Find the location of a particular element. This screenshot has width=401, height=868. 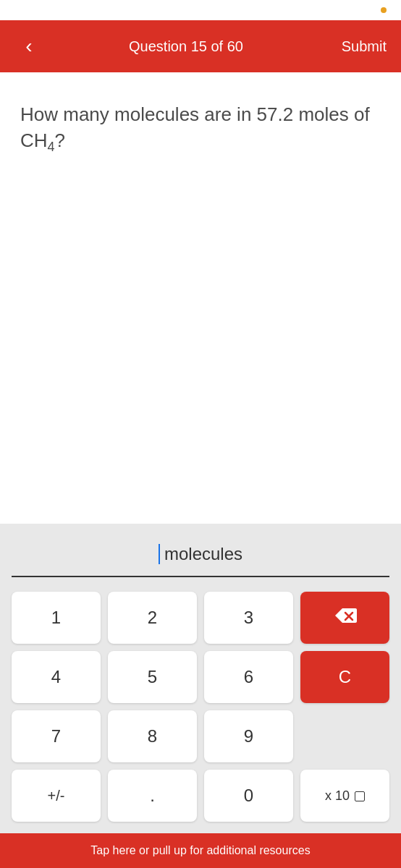

key-plusminus: +/- is located at coordinates (56, 796).